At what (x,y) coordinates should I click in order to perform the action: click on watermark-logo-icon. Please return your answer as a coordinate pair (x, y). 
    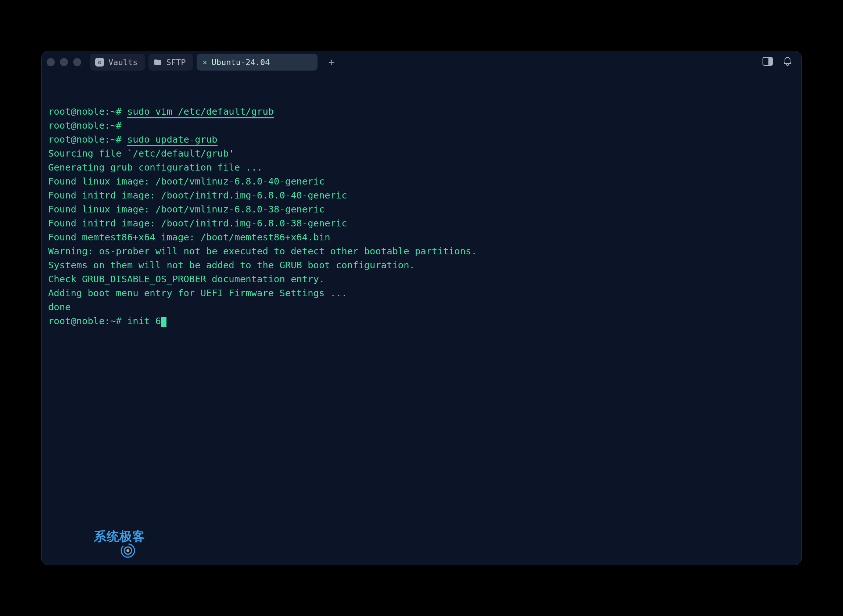
    Looking at the image, I should click on (83, 537).